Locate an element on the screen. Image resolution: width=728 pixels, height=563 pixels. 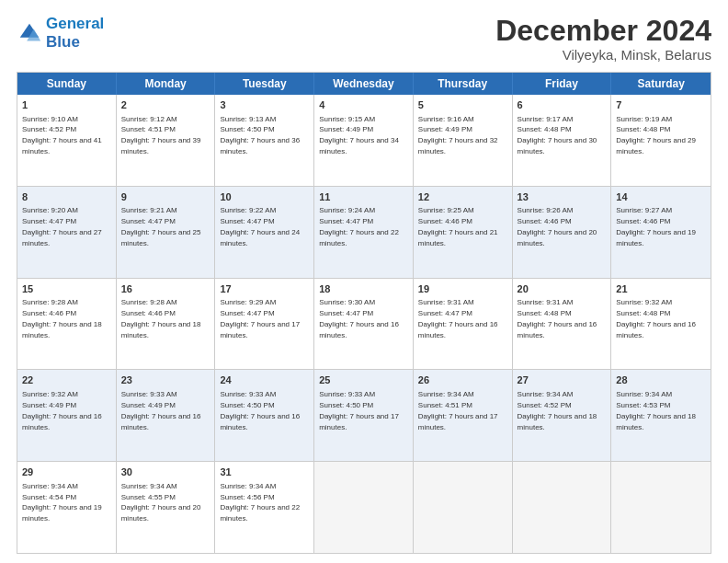
day-number: 31 is located at coordinates (265, 473).